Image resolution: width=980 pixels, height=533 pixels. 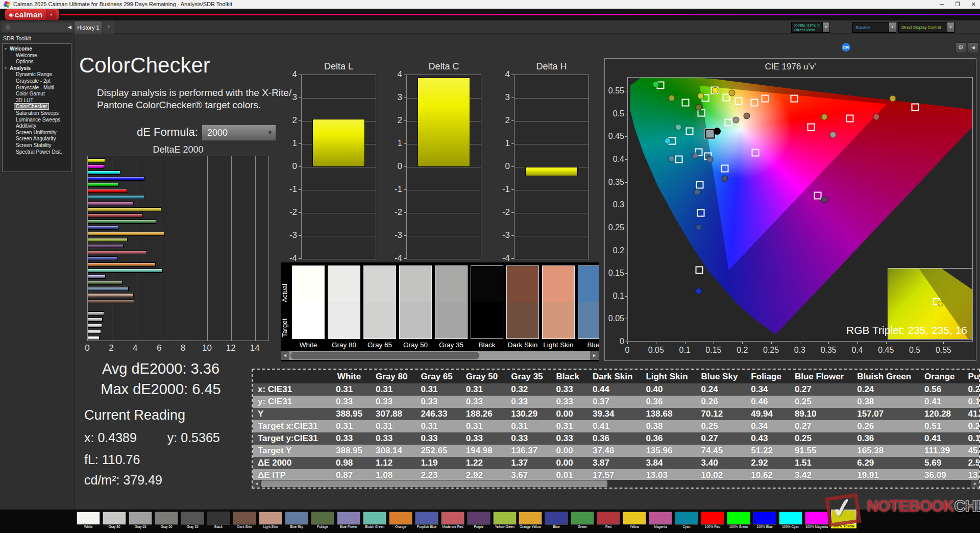 I want to click on patch-100-red: 100% Red, so click(x=713, y=520).